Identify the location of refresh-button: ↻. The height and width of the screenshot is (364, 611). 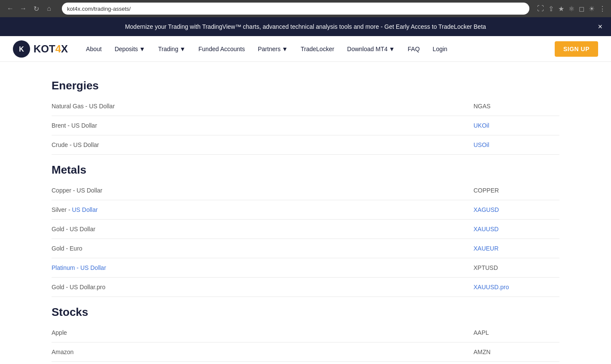
(36, 9).